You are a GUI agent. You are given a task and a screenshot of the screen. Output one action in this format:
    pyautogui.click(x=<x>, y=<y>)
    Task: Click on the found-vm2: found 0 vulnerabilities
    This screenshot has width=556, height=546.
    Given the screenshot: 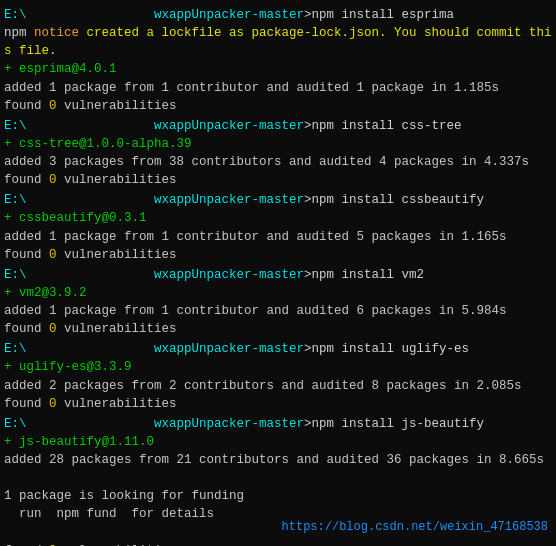 What is the action you would take?
    pyautogui.click(x=278, y=329)
    